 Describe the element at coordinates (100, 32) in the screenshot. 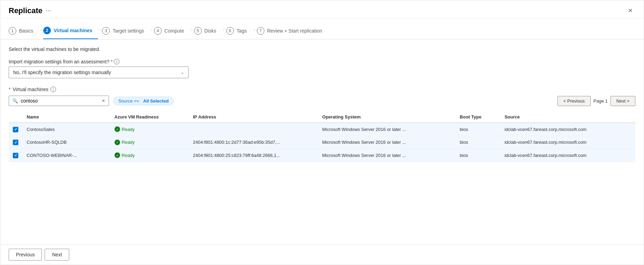

I see `step-sep-2: ›` at that location.